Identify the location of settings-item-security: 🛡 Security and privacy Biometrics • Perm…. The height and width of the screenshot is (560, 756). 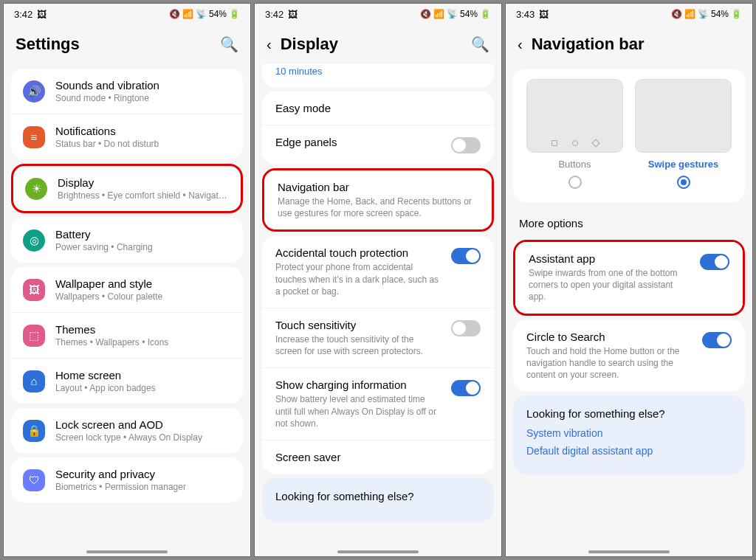
(127, 480).